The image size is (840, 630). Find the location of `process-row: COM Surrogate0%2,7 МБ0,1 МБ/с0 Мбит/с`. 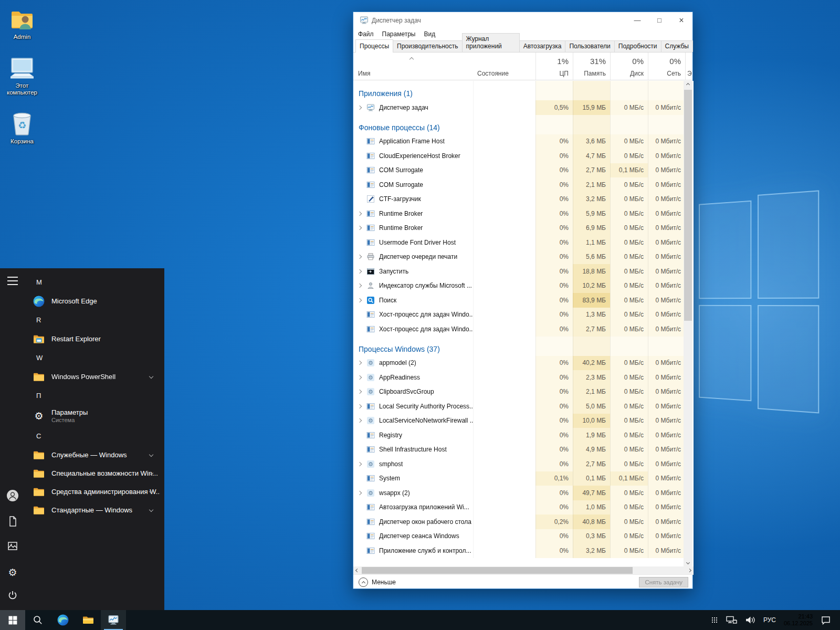

process-row: COM Surrogate0%2,7 МБ0,1 МБ/с0 Мбит/с is located at coordinates (523, 171).